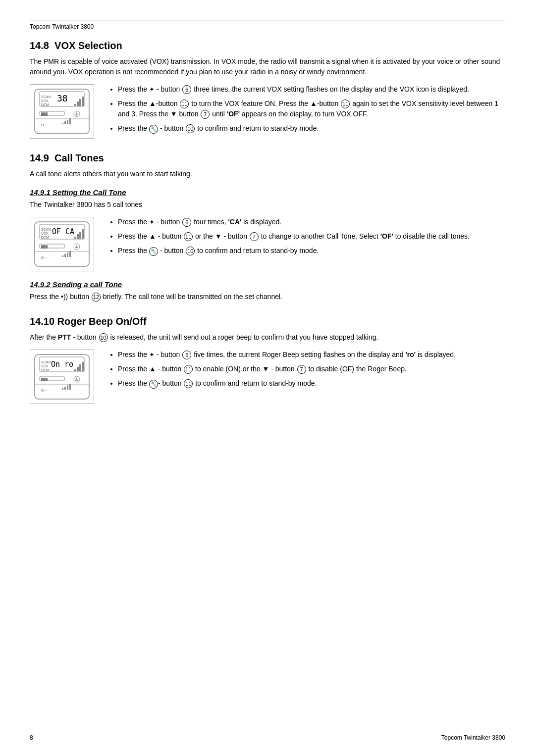  What do you see at coordinates (268, 192) in the screenshot?
I see `sub-section-991-title: 14.9.1 Setting the Call Tone` at bounding box center [268, 192].